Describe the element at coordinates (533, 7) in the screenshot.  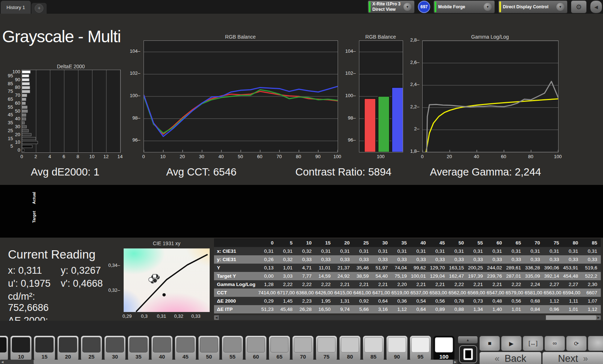
I see `display-control-button: Direct Display Control ▼` at that location.